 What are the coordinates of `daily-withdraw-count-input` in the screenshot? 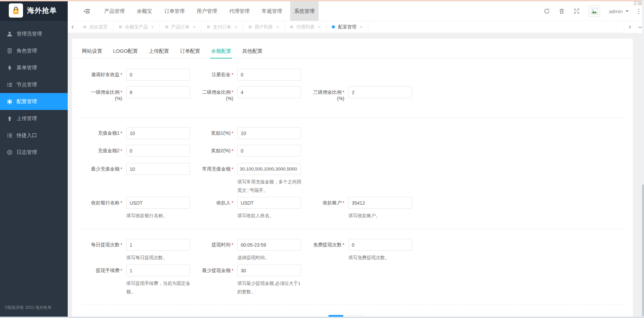 It's located at (158, 245).